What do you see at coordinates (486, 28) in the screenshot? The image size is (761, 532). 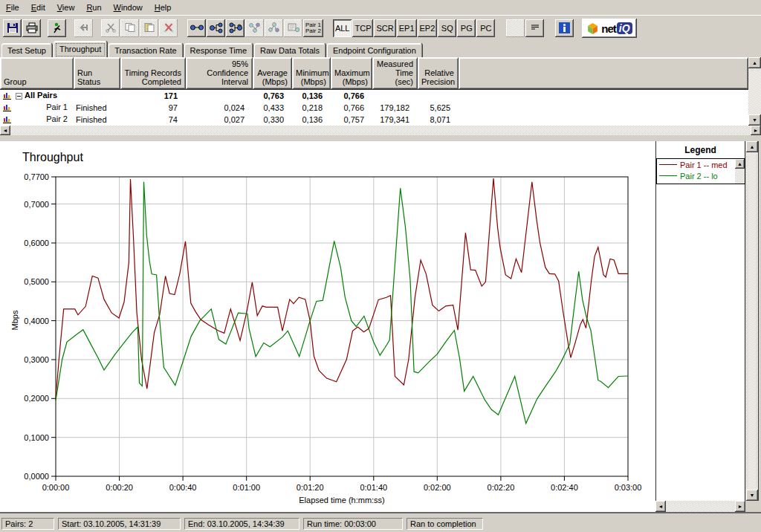 I see `filter-pc-button: PC` at bounding box center [486, 28].